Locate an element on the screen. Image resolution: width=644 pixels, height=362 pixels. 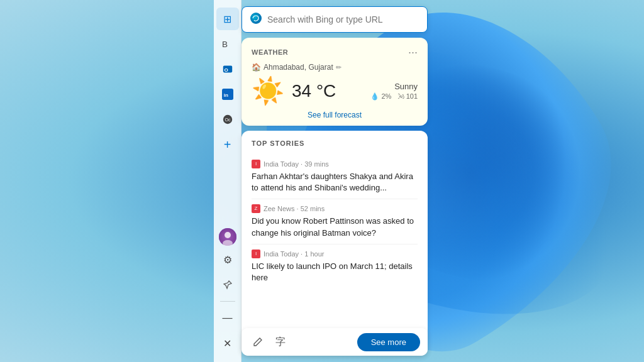
settings-icon: ⚙ is located at coordinates (228, 260).